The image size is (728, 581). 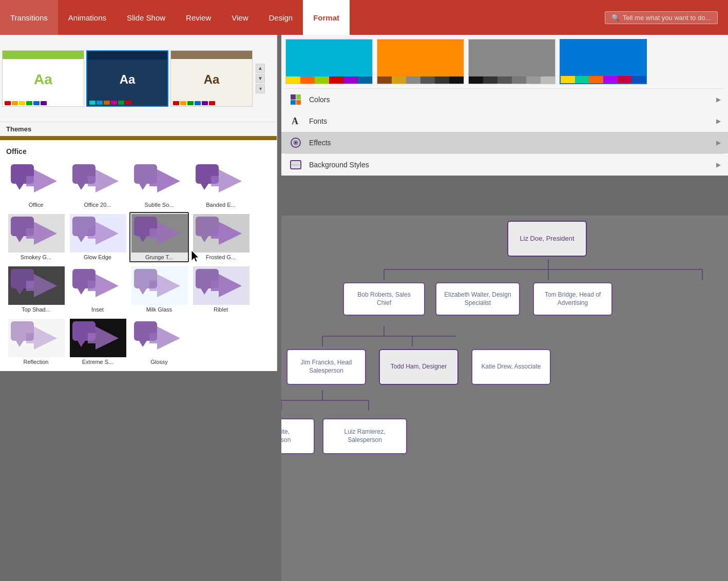 What do you see at coordinates (296, 100) in the screenshot?
I see `colors-icon` at bounding box center [296, 100].